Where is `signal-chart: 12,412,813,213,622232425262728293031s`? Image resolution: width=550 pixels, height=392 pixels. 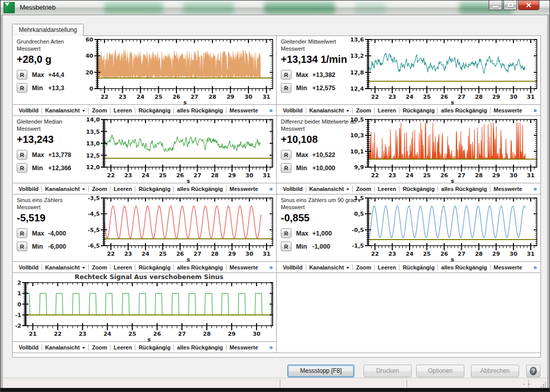 signal-chart: 12,412,813,213,622232425262728293031s is located at coordinates (445, 70).